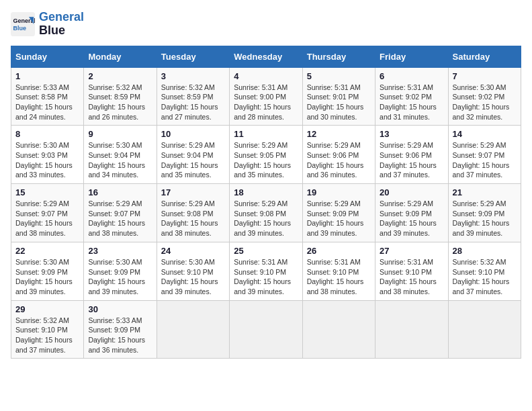 The width and height of the screenshot is (532, 411). What do you see at coordinates (193, 77) in the screenshot?
I see `day-number: 3` at bounding box center [193, 77].